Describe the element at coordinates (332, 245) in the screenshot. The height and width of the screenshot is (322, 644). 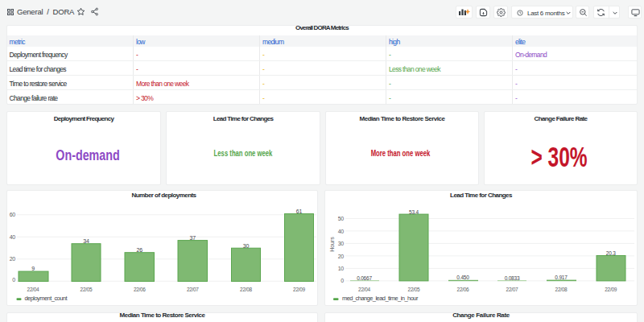
I see `svg-text: Hours` at that location.